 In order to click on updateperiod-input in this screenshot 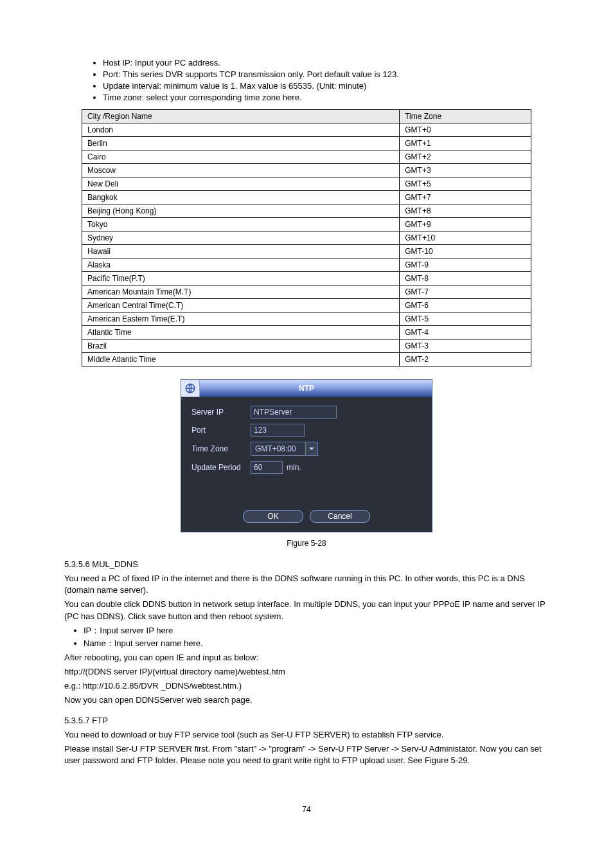, I will do `click(267, 467)`.